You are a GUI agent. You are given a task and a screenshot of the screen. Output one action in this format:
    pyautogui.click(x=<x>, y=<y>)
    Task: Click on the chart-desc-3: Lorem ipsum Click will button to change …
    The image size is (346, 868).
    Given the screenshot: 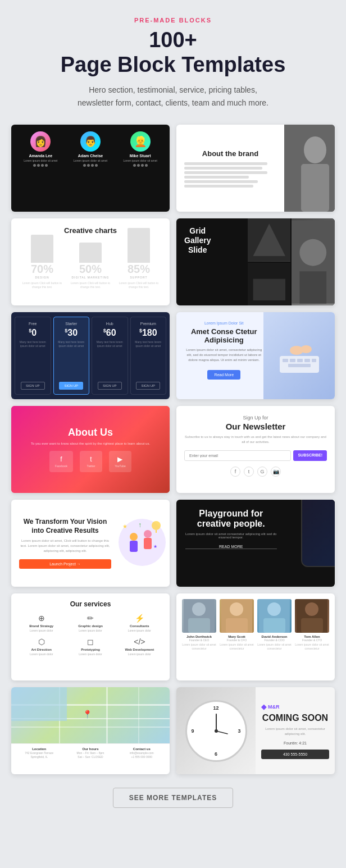 What is the action you would take?
    pyautogui.click(x=139, y=285)
    